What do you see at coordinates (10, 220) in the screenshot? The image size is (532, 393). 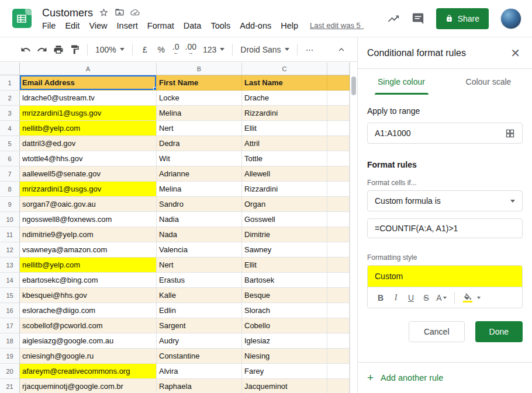 I see `row-header-10: 10` at bounding box center [10, 220].